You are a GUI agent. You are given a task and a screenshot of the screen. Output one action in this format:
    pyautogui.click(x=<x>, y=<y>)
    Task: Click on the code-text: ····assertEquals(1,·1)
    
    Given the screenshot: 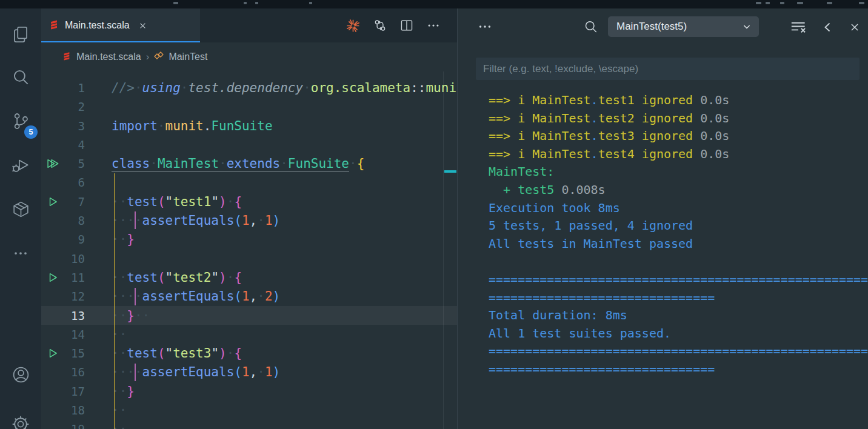 What is the action you would take?
    pyautogui.click(x=196, y=372)
    